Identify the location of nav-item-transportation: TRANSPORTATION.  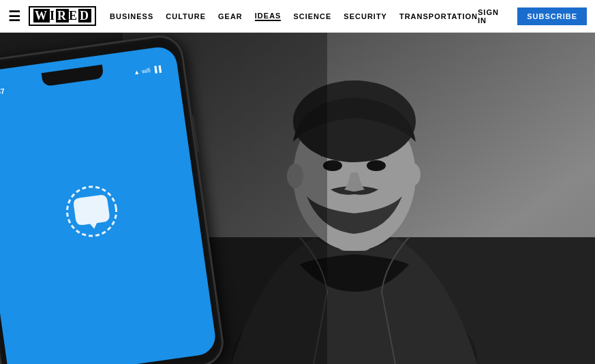
(439, 16).